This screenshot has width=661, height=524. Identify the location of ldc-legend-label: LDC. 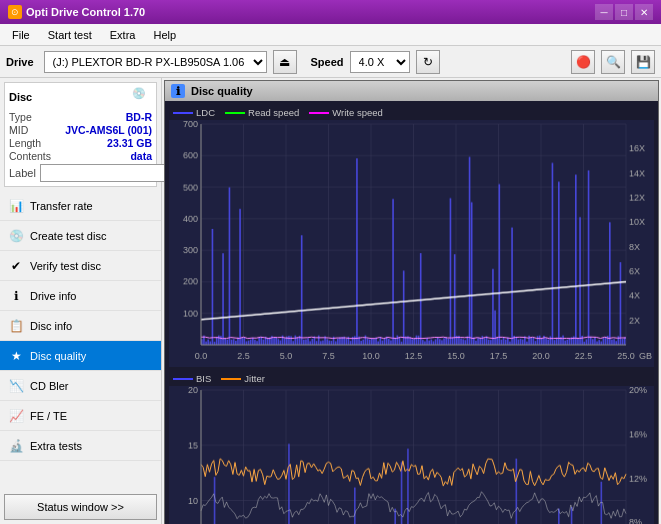
(206, 112).